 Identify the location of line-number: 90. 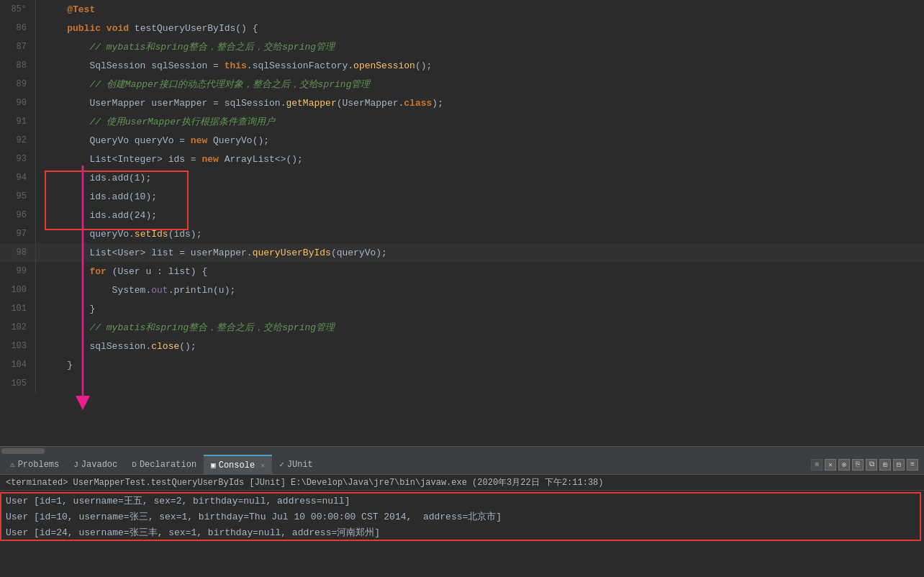
(18, 103).